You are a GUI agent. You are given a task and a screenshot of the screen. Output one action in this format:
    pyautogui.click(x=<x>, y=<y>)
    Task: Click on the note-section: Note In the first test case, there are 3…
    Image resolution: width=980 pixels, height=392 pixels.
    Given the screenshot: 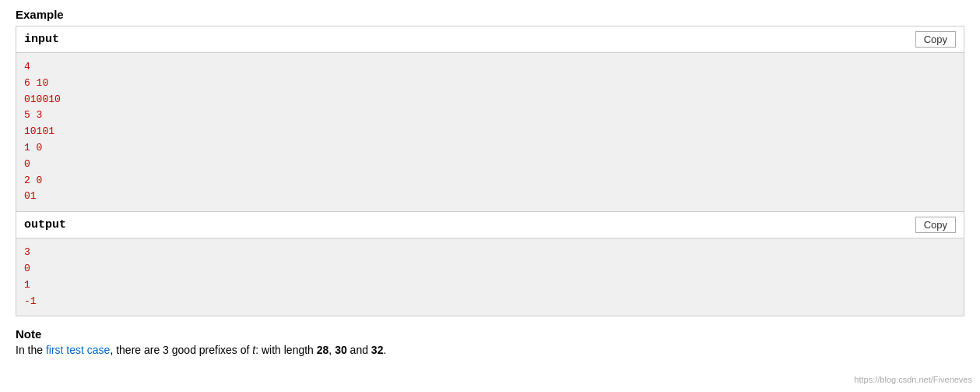 What is the action you would take?
    pyautogui.click(x=490, y=341)
    